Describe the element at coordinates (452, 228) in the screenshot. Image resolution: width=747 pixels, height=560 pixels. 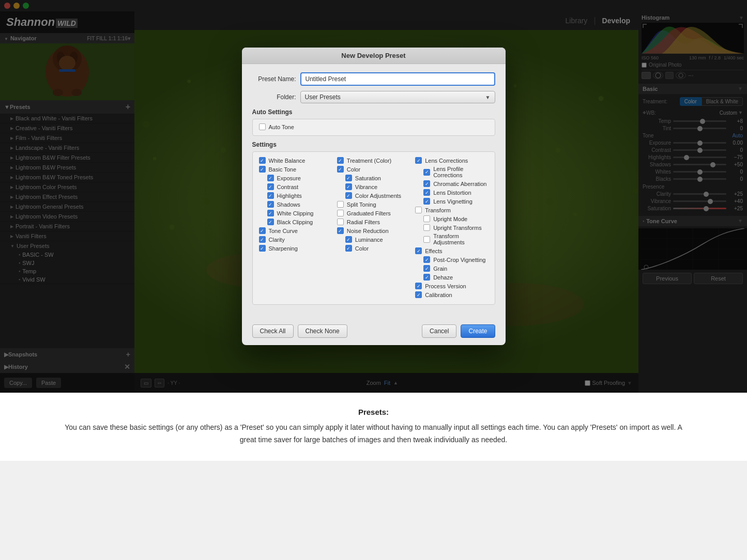
I see `settings-col-3: Lens Corrections Lens Profile Correction…` at that location.